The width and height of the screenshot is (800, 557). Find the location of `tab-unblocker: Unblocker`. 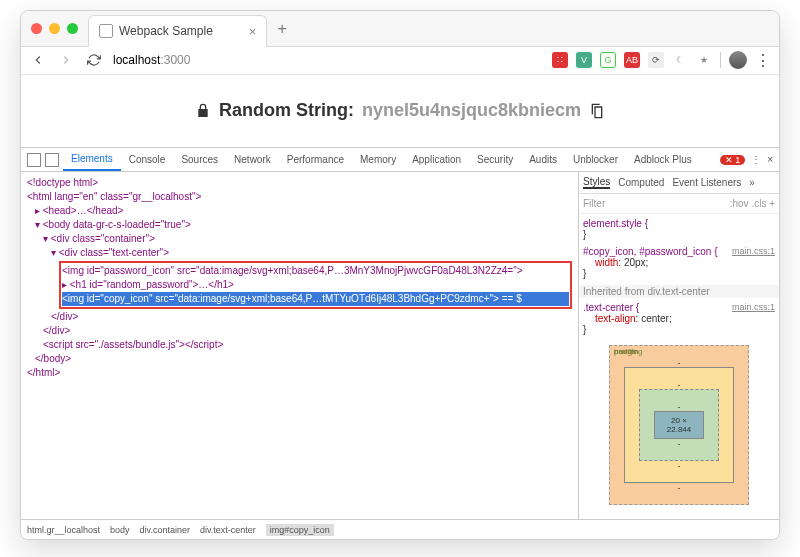

tab-unblocker: Unblocker is located at coordinates (596, 160).